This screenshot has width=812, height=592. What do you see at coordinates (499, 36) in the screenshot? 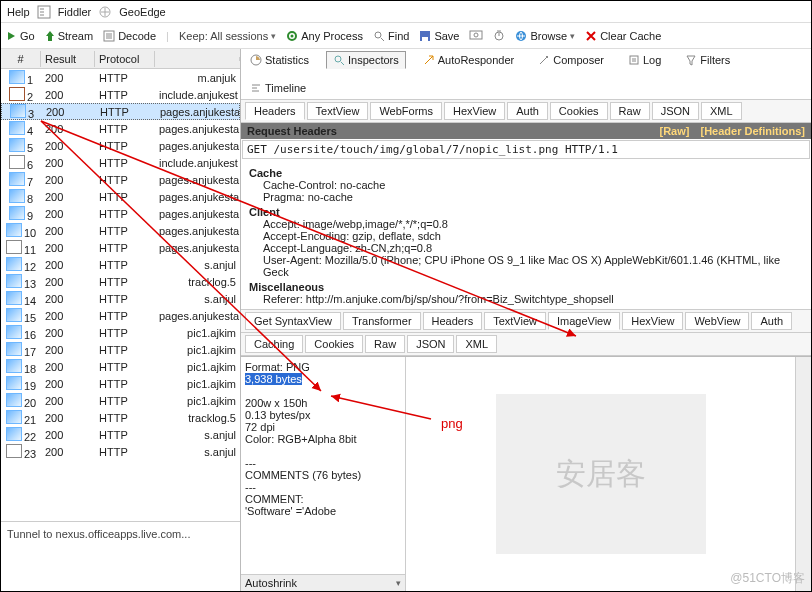
I see `timer-icon` at bounding box center [499, 36].